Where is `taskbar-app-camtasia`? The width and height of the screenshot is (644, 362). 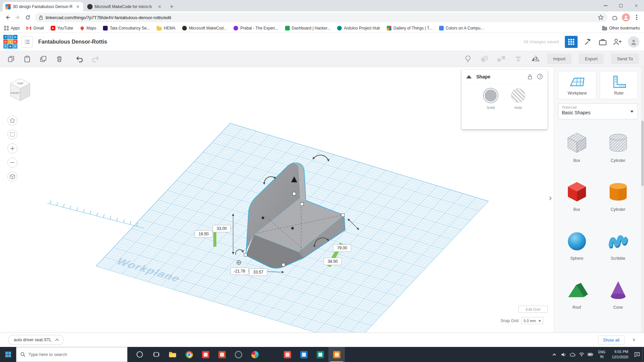 taskbar-app-camtasia is located at coordinates (320, 355).